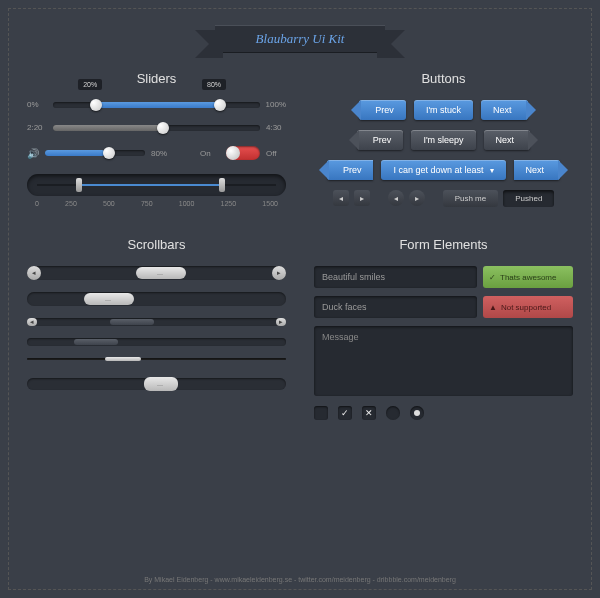 This screenshot has width=600, height=598. I want to click on scrollbar-6: ⋯, so click(156, 384).